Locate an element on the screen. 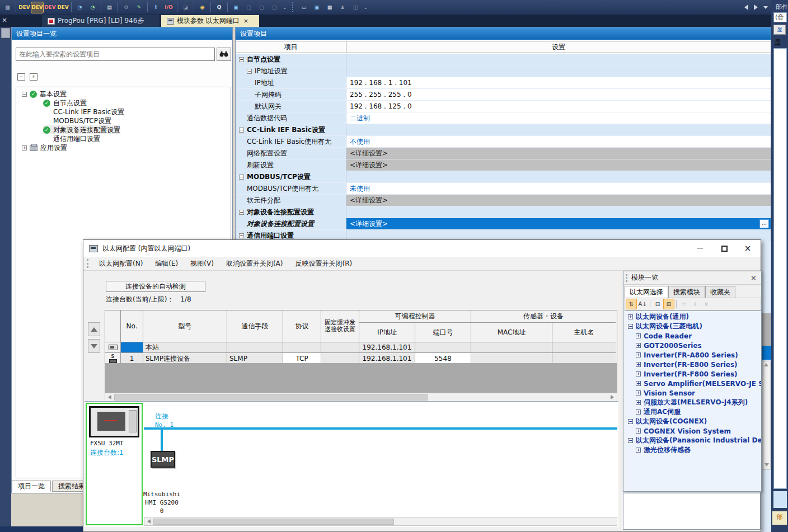  module-panel-title-bar: 模块一览 × is located at coordinates (692, 278).